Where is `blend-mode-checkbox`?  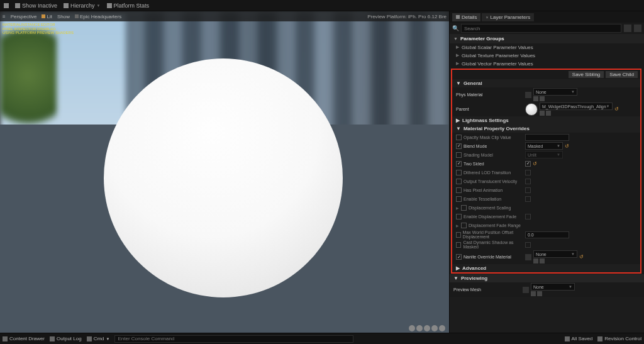
blend-mode-checkbox is located at coordinates (459, 146).